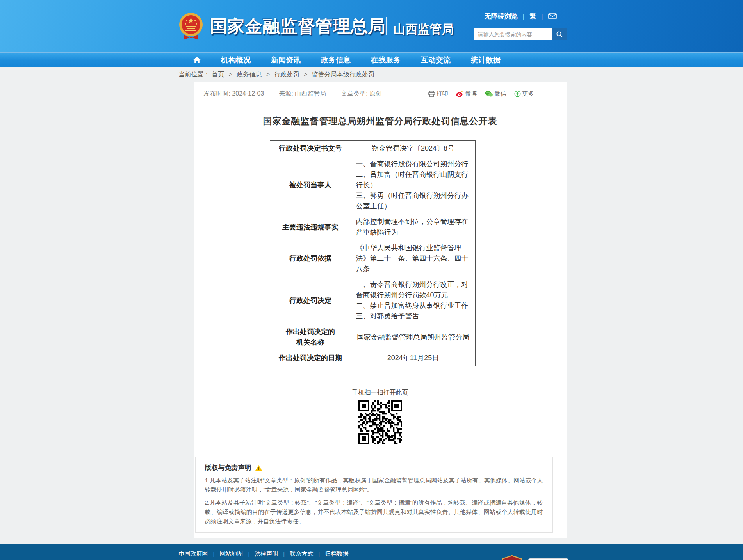 The width and height of the screenshot is (743, 560). Describe the element at coordinates (442, 94) in the screenshot. I see `print-label: 打印` at that location.